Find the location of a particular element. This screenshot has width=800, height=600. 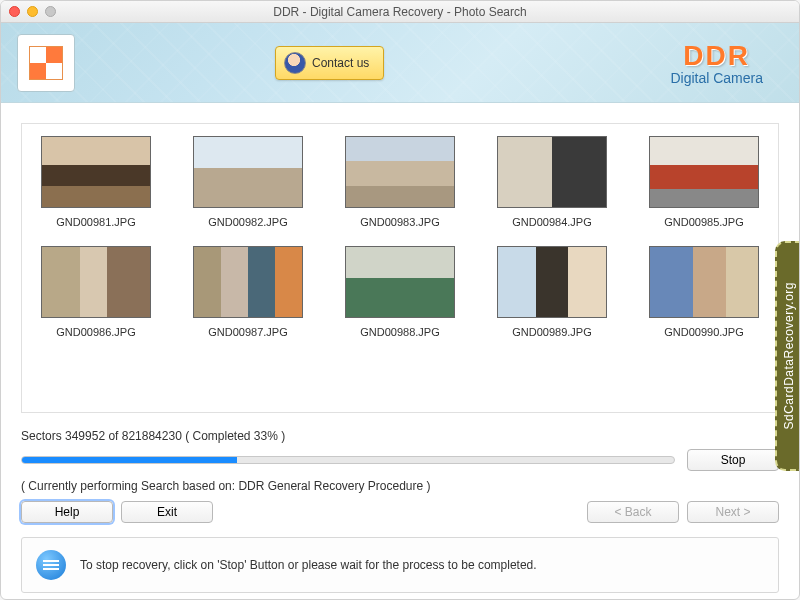

list-item: GND00990.JPG is located at coordinates (704, 292).